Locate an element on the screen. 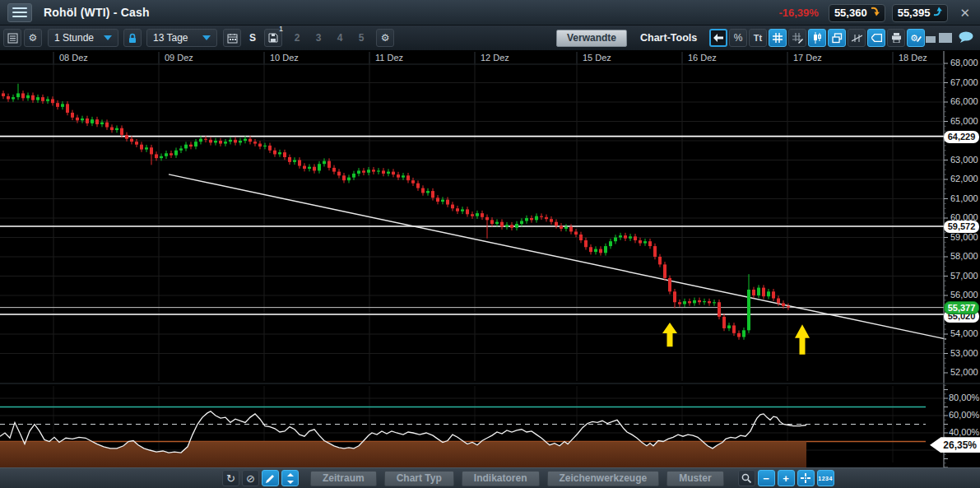 The height and width of the screenshot is (488, 980). price-axis-label: 52,000 is located at coordinates (964, 372).